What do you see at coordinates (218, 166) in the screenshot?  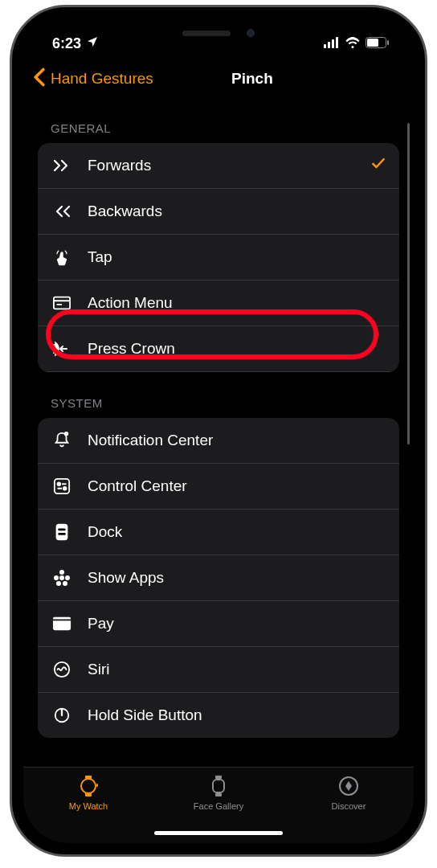 I see `row-forwards: Forwards` at bounding box center [218, 166].